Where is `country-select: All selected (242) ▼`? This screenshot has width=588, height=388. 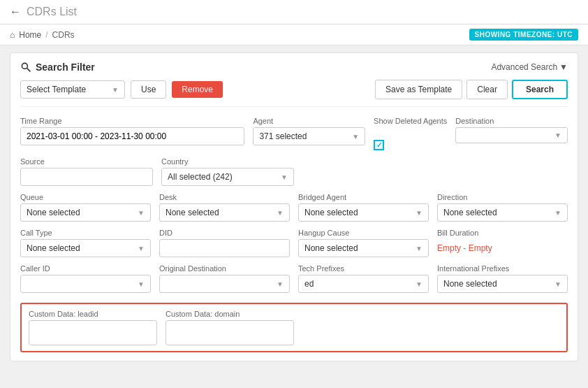 country-select: All selected (242) ▼ is located at coordinates (228, 177).